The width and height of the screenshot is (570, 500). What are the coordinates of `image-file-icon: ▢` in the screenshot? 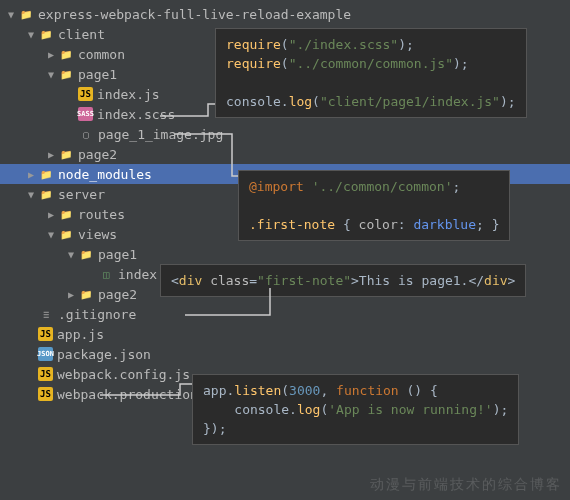 It's located at (86, 134).